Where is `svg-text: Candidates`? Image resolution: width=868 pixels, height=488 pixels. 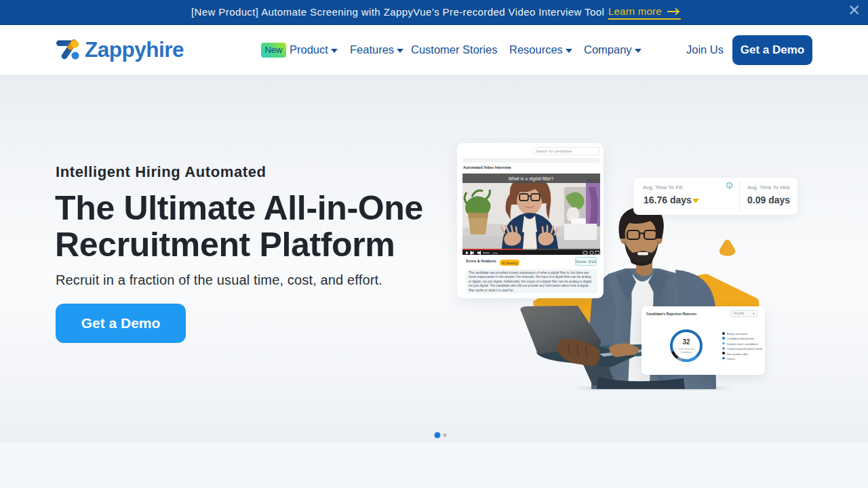 svg-text: Candidates is located at coordinates (686, 352).